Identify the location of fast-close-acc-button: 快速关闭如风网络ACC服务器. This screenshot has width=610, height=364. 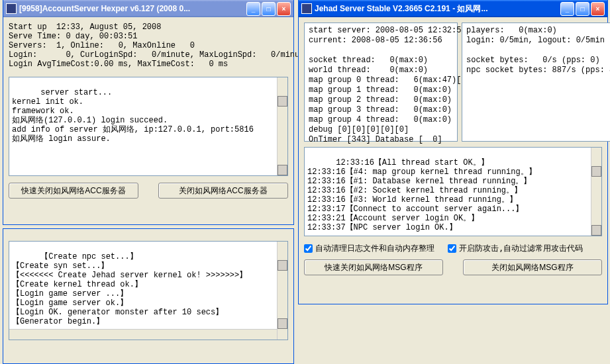
(74, 191).